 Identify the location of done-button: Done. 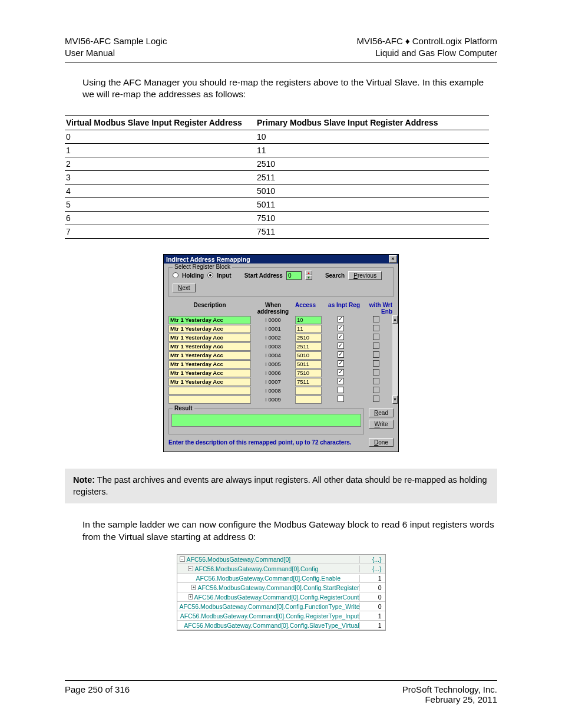
(381, 442).